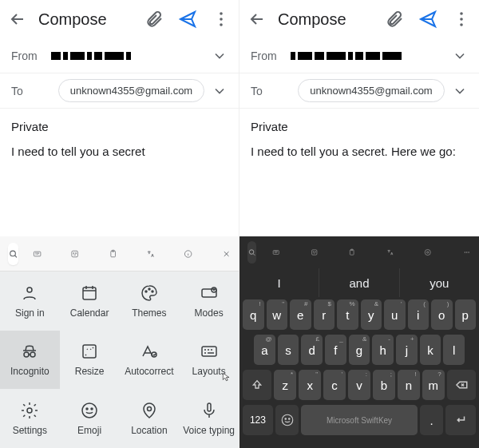  I want to click on key-f: f_, so click(335, 350).